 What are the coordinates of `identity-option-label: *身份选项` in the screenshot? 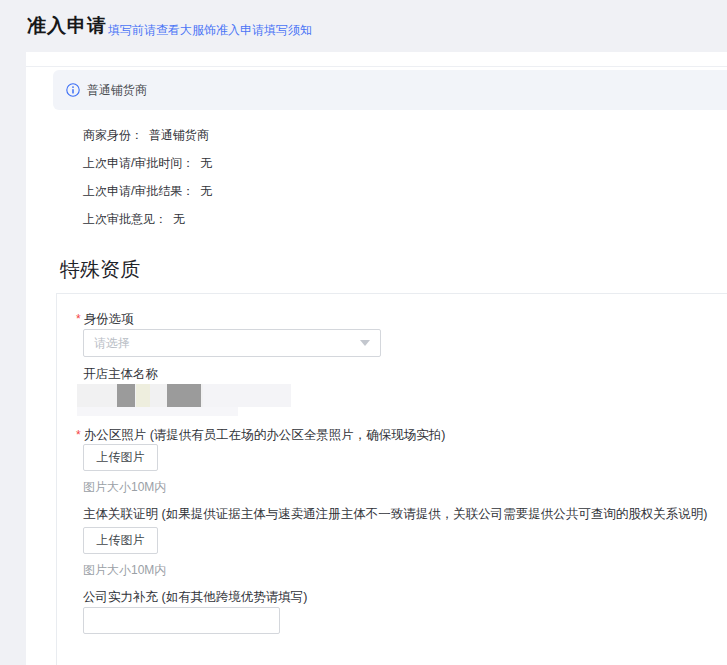 It's located at (105, 320).